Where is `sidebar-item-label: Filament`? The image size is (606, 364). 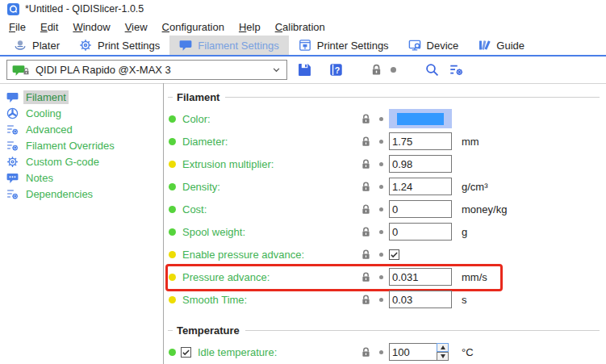
sidebar-item-label: Filament is located at coordinates (46, 97).